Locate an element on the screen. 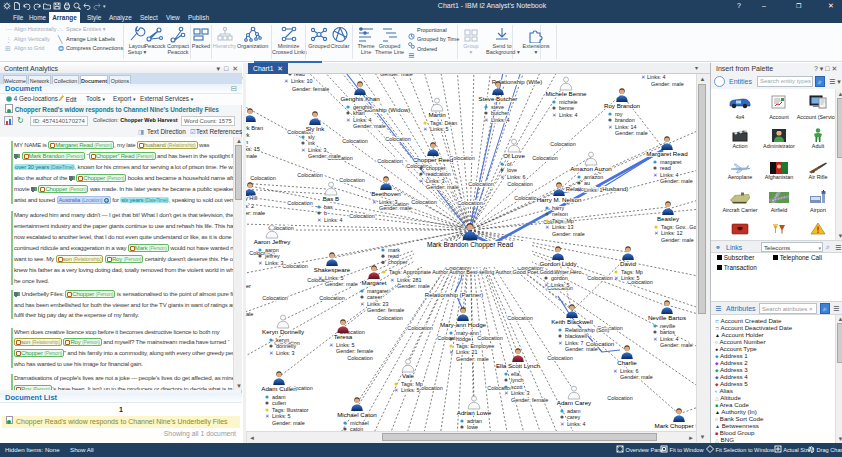 This screenshot has height=457, width=842. svg-text: Shakespeare is located at coordinates (332, 270).